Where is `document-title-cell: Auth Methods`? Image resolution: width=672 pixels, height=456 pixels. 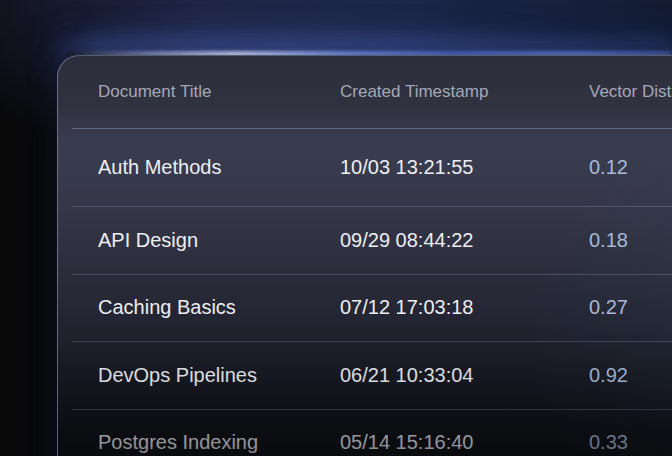
document-title-cell: Auth Methods is located at coordinates (219, 168).